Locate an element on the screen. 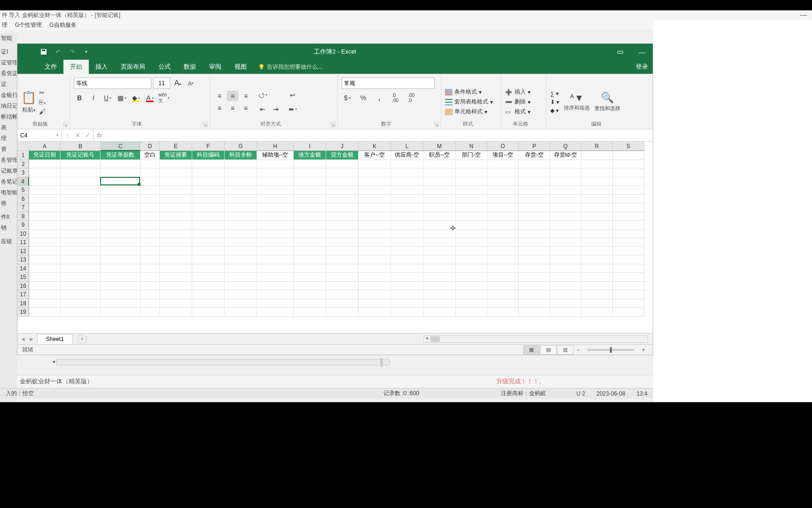 The width and height of the screenshot is (812, 508). insert-cells-button: ➕插入 ▾ is located at coordinates (518, 92).